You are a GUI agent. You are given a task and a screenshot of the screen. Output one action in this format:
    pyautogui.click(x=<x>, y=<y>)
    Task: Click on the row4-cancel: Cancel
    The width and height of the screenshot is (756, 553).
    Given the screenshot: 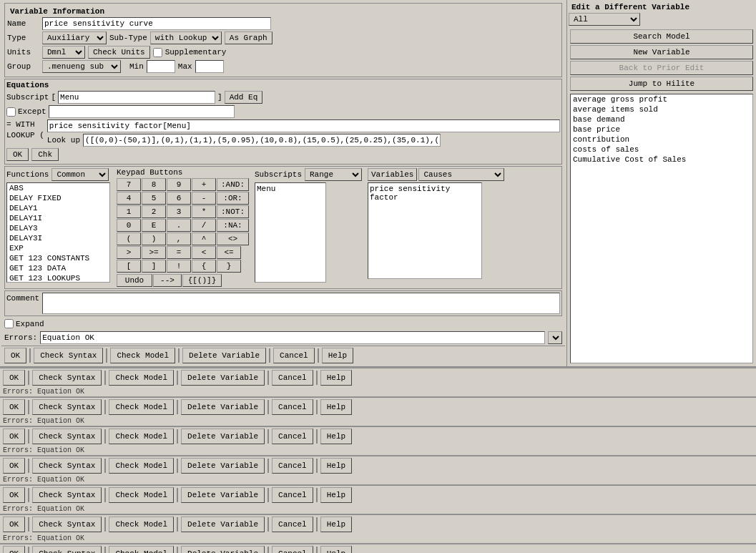 What is the action you would take?
    pyautogui.click(x=293, y=466)
    